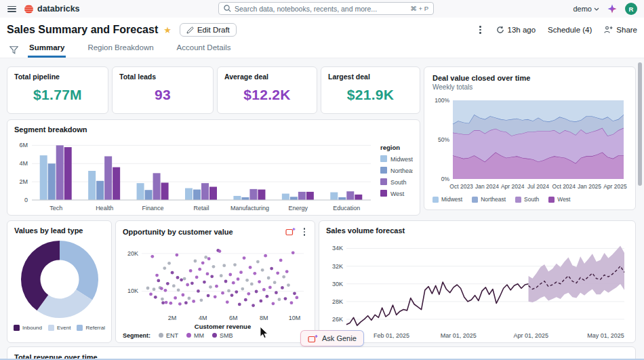  I want to click on chevron-down-icon, so click(597, 9).